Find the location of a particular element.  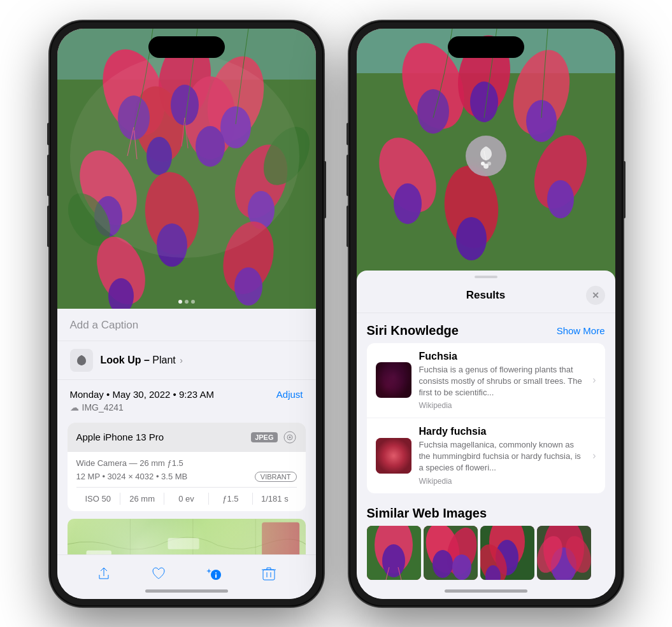

hardy-thumbnail is located at coordinates (394, 456).